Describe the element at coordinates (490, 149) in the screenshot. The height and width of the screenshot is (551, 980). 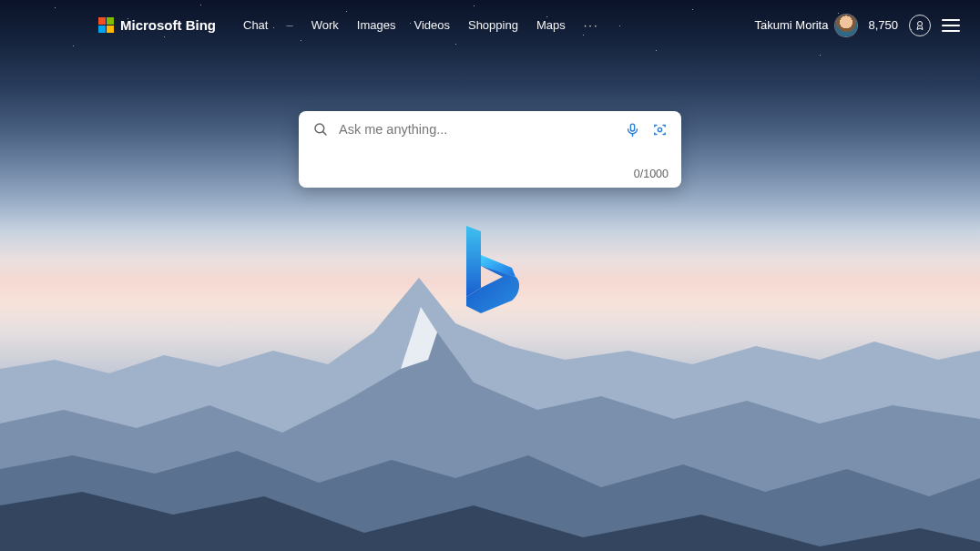
I see `search-box: 0/1000` at that location.